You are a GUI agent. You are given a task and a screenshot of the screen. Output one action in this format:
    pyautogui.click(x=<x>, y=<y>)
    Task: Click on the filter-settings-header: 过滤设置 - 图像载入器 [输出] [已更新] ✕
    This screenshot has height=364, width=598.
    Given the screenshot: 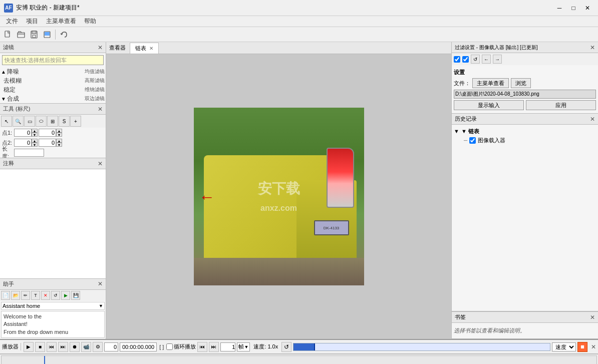 What is the action you would take?
    pyautogui.click(x=525, y=48)
    